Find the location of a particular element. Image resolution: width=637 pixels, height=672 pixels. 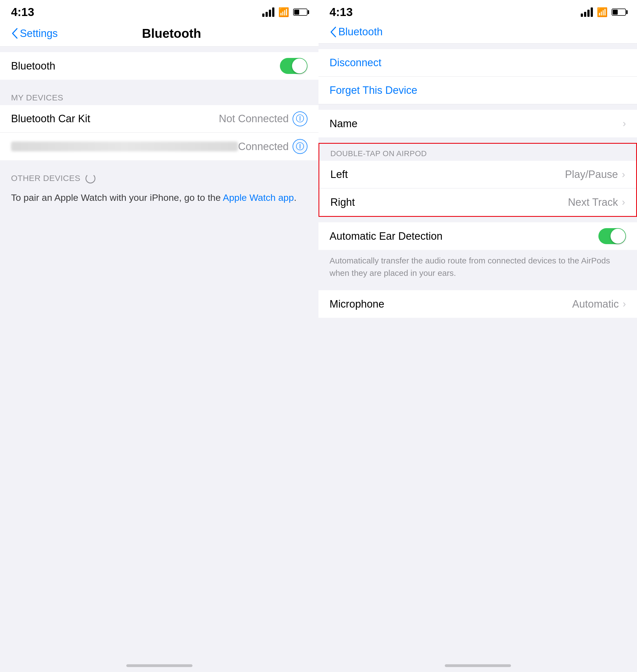

wifi-icon: 📶 is located at coordinates (284, 12).